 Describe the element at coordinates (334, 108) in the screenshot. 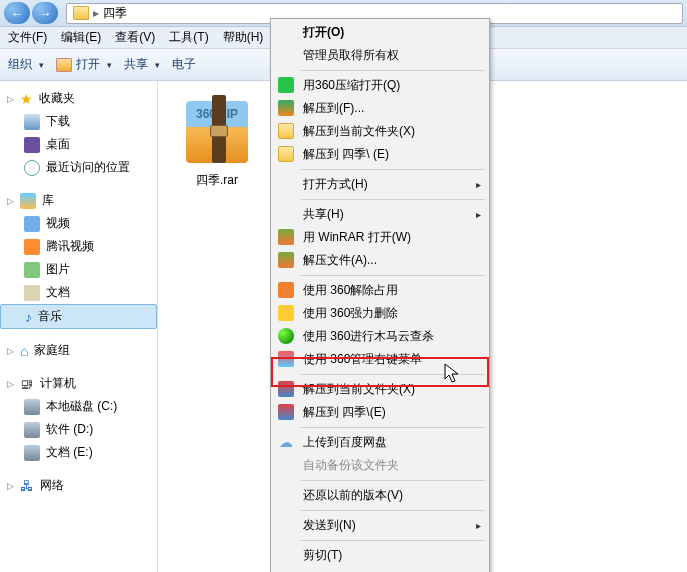

I see `context-menu-item-label: 解压到(F)...` at that location.